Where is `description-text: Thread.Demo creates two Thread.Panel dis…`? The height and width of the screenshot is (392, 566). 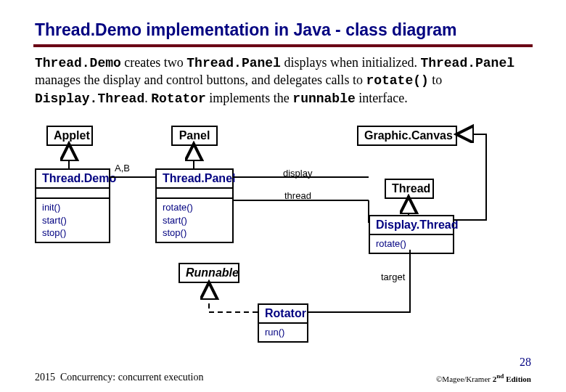 description-text: Thread.Demo creates two Thread.Panel dis… is located at coordinates (283, 81).